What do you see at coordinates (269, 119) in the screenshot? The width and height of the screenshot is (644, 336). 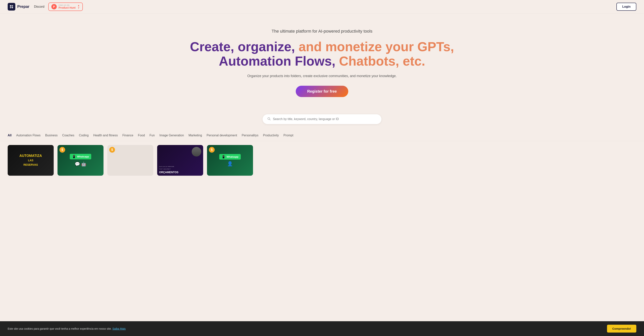 I see `search-icon` at bounding box center [269, 119].